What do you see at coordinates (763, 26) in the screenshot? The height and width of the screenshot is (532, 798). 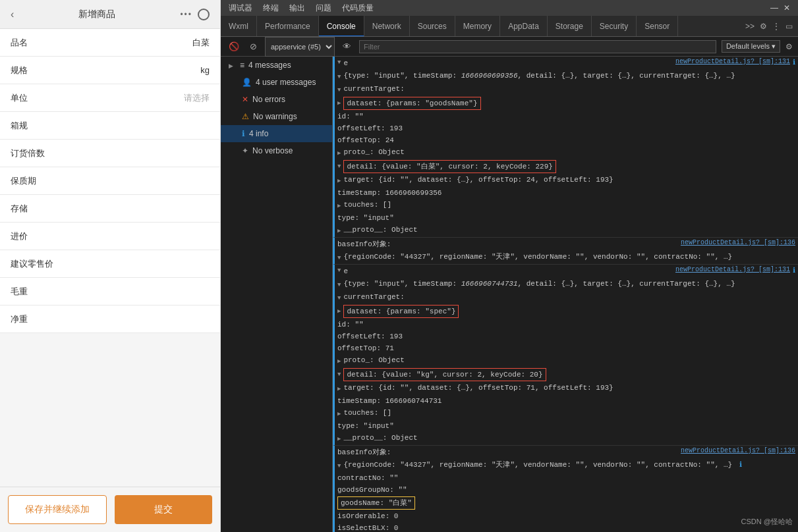 I see `settings-icon: ⚙` at bounding box center [763, 26].